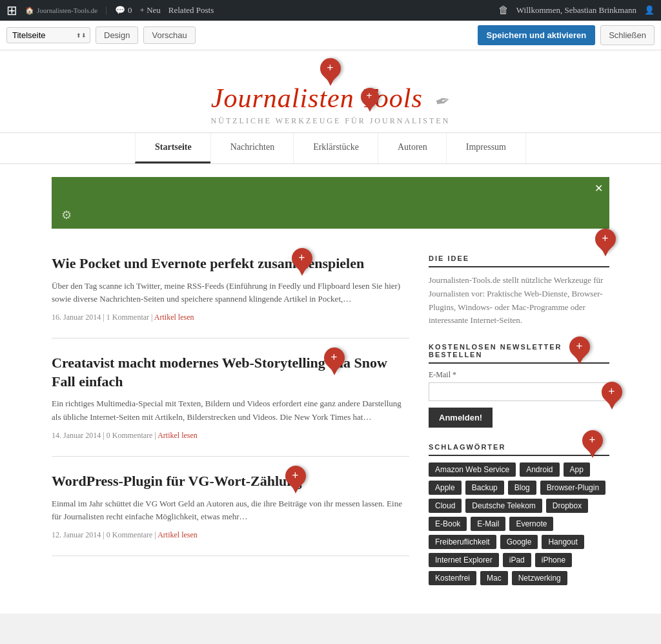 The width and height of the screenshot is (661, 644). Describe the element at coordinates (519, 391) in the screenshot. I see `email-input` at that location.